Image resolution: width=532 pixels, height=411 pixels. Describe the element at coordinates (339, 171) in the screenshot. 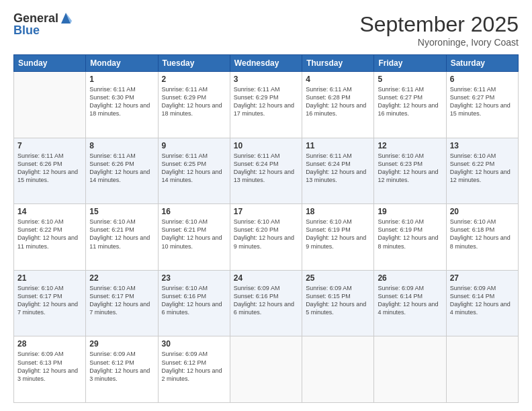

I see `calendar-cell: 11Sunrise: 6:11 AMSunset: 6:24 PMDayligh…` at that location.